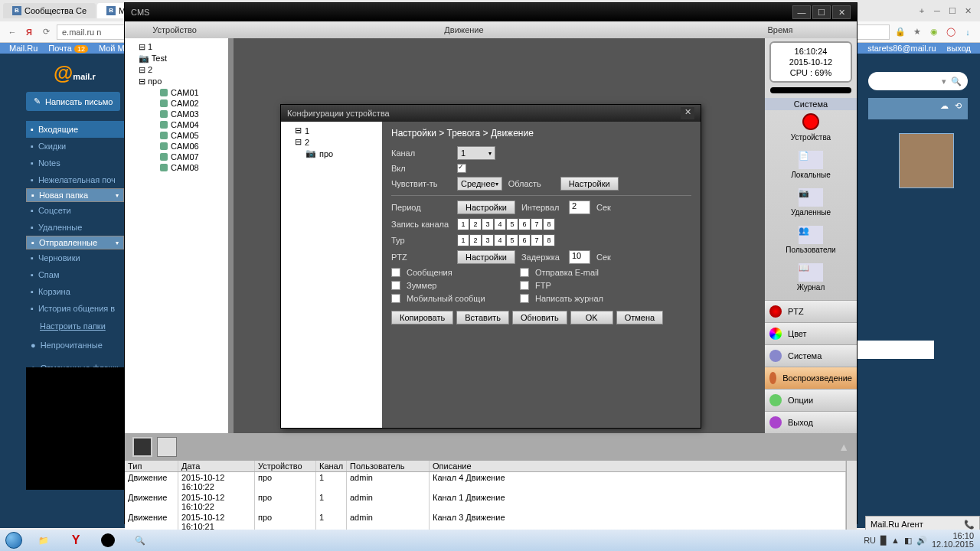  Describe the element at coordinates (14, 540) in the screenshot. I see `start-button` at that location.